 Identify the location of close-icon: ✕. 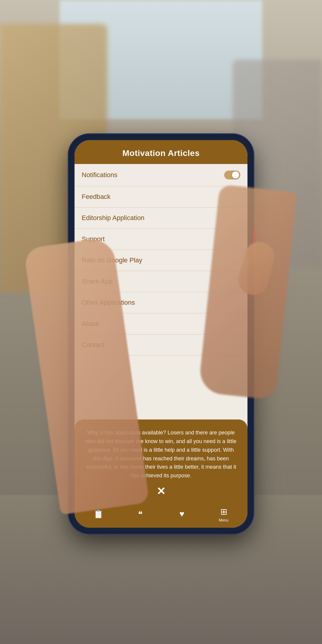
(161, 491).